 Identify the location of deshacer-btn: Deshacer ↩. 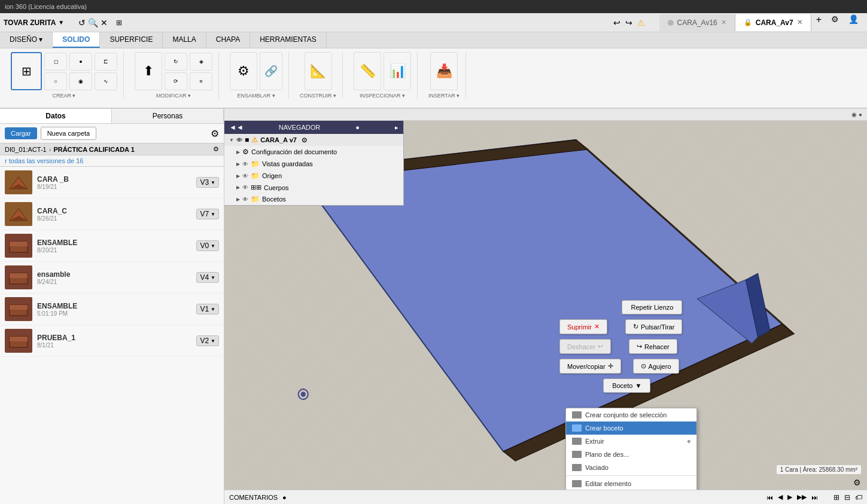
(585, 347).